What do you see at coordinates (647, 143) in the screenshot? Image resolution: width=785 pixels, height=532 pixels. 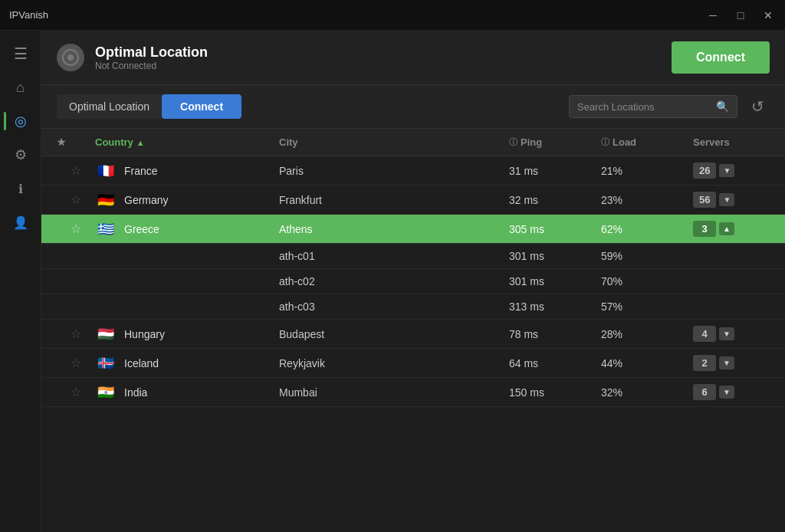 I see `th-load: ⓘ Load` at bounding box center [647, 143].